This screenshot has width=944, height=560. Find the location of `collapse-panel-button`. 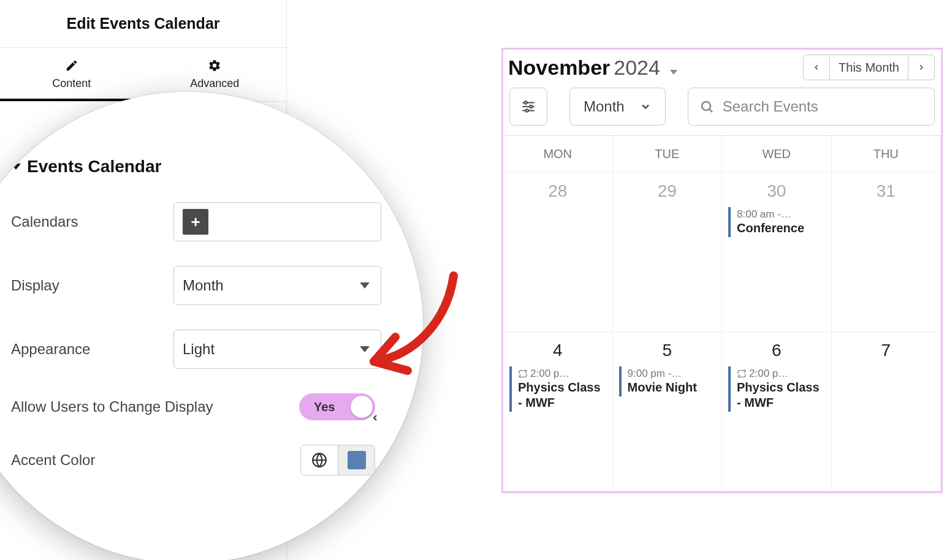

collapse-panel-button is located at coordinates (375, 418).